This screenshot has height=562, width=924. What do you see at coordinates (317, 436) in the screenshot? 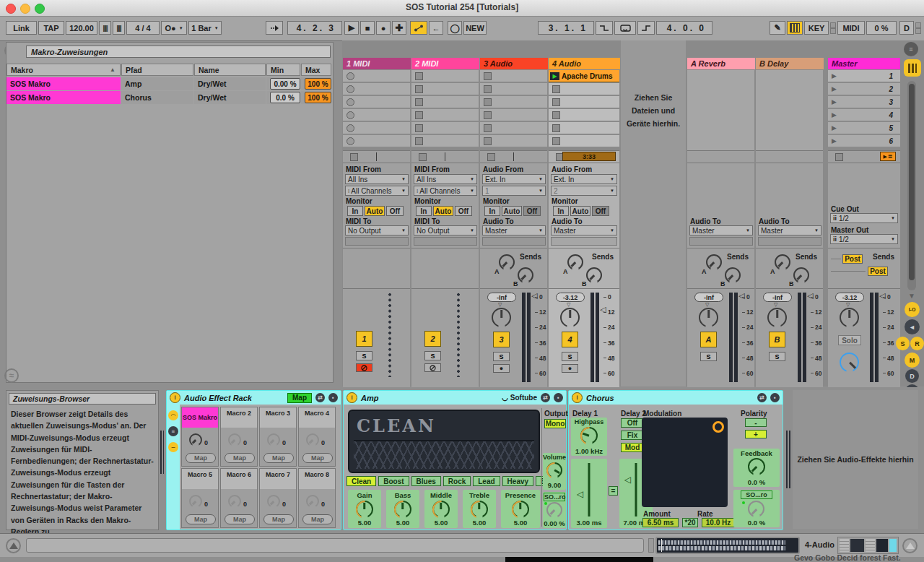
I see `macro-cell: Macro 40Map` at bounding box center [317, 436].